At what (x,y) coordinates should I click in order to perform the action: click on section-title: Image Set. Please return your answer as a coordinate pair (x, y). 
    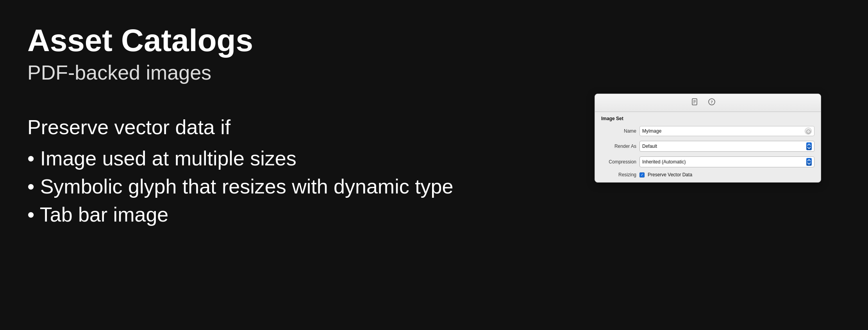
    Looking at the image, I should click on (708, 118).